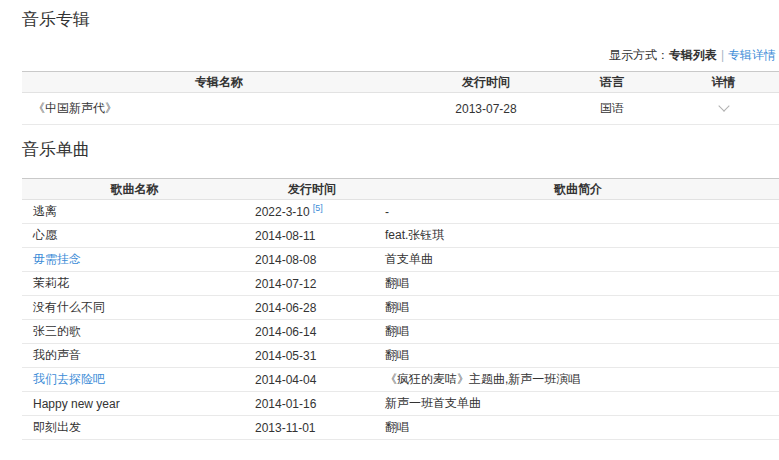 Image resolution: width=779 pixels, height=460 pixels. What do you see at coordinates (486, 82) in the screenshot?
I see `albums-header-date: 发行时间` at bounding box center [486, 82].